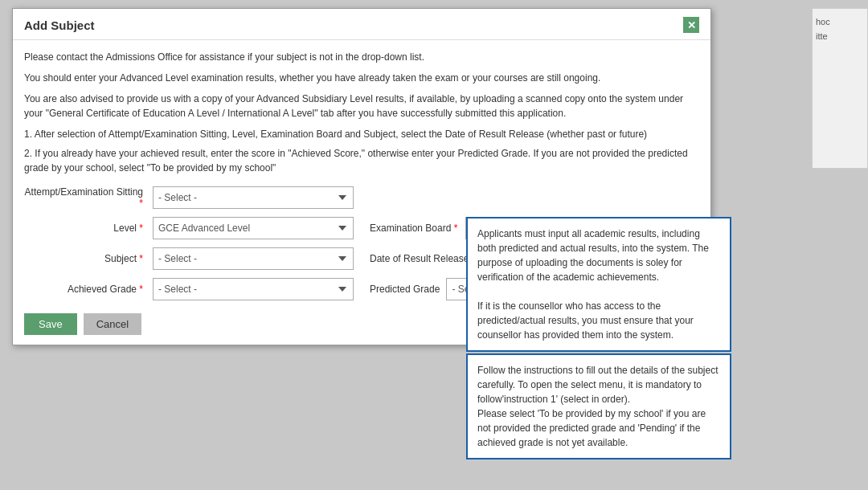 This screenshot has width=868, height=490. What do you see at coordinates (362, 57) in the screenshot?
I see `info-line-1: Please contact the Admissions Office for…` at bounding box center [362, 57].